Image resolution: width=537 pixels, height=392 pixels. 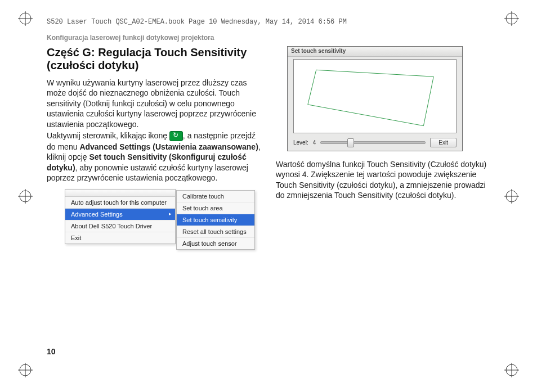 I want to click on window-title: Set touch sensitivity, so click(x=375, y=52).